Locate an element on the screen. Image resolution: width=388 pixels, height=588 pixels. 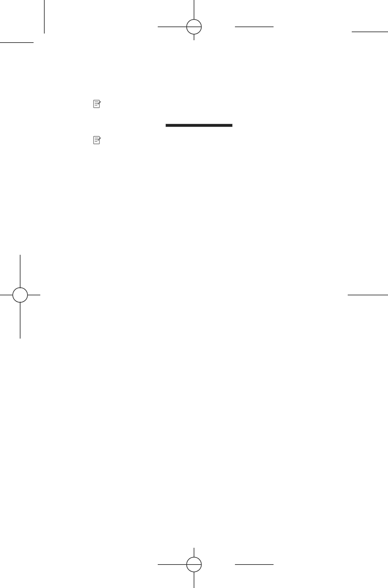
app-screenshot is located at coordinates (199, 125).